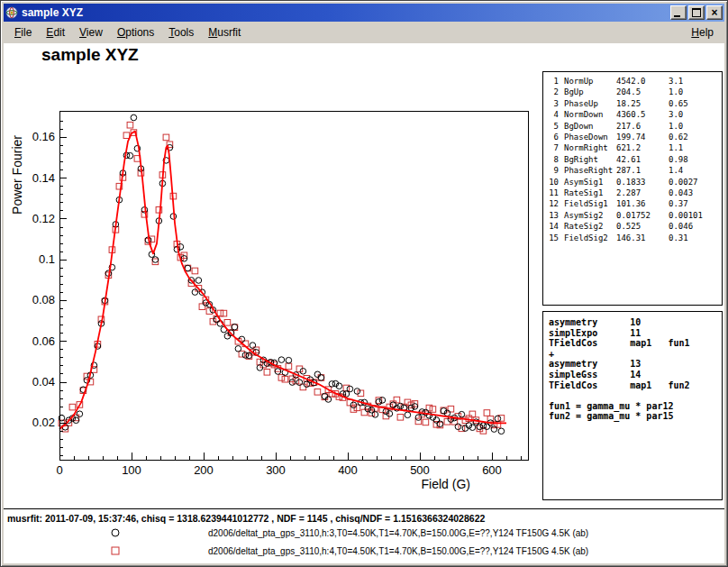 This screenshot has width=728, height=567. Describe the element at coordinates (553, 182) in the screenshot. I see `p-no: 10` at that location.